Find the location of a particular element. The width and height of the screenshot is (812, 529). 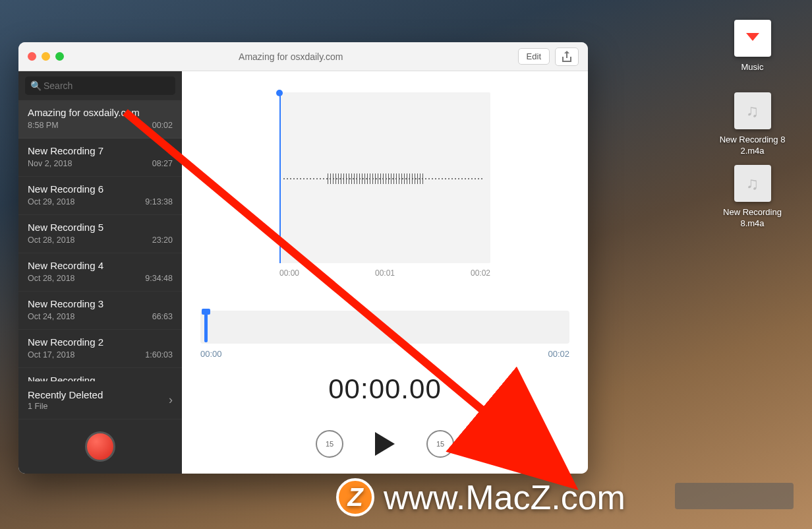

recording-duration: 23:20 is located at coordinates (162, 240).